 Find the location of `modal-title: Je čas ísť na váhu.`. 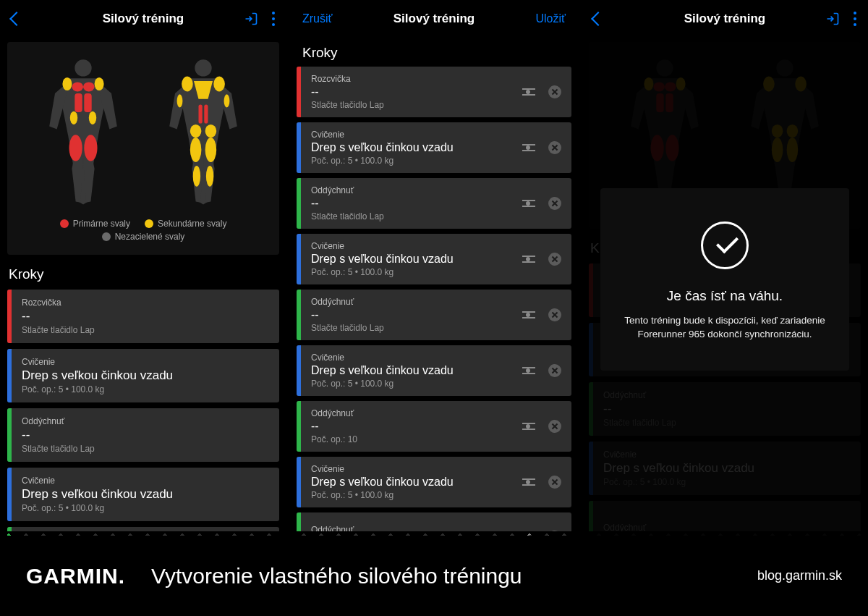

modal-title: Je čas ísť na váhu. is located at coordinates (725, 296).